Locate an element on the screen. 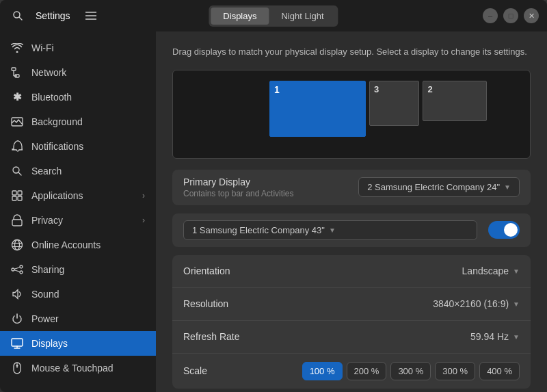  applications-icon is located at coordinates (17, 196).